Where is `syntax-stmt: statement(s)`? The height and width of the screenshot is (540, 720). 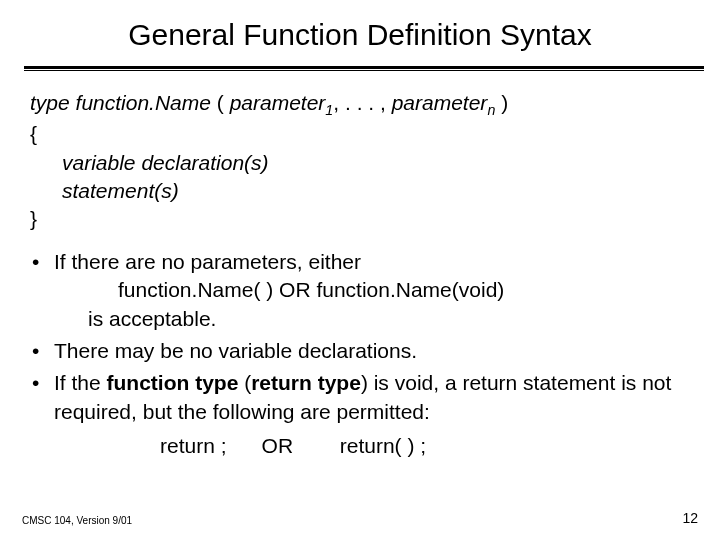 syntax-stmt: statement(s) is located at coordinates (360, 191).